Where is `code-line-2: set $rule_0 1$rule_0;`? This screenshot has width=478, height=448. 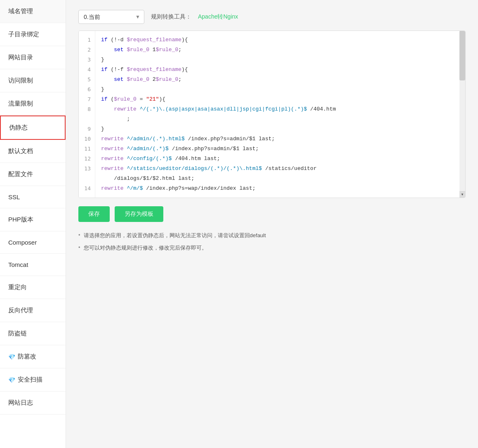
code-line-2: set $rule_0 1$rule_0; is located at coordinates (280, 50).